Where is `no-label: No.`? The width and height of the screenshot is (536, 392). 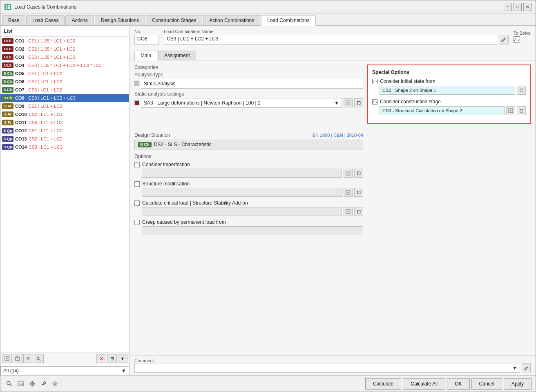 no-label: No. is located at coordinates (147, 31).